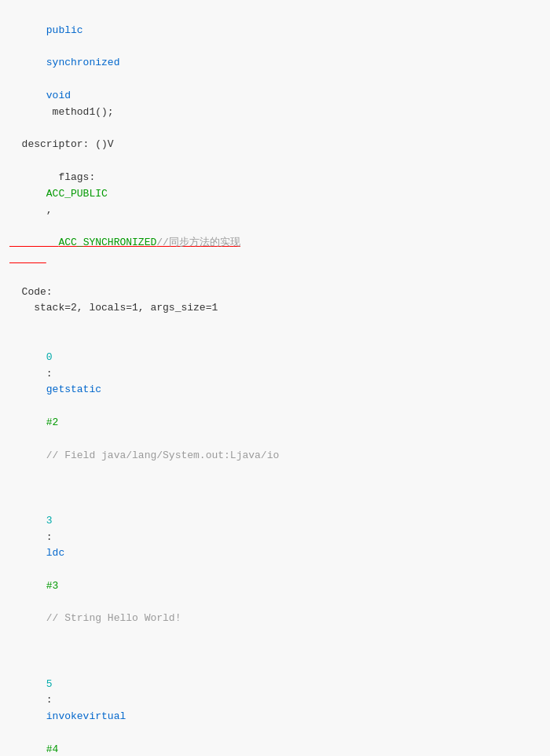 Image resolution: width=550 pixels, height=756 pixels. I want to click on code-line-bc5: 5 : invokevirtual #4 // Method java/io/P…, so click(275, 699).